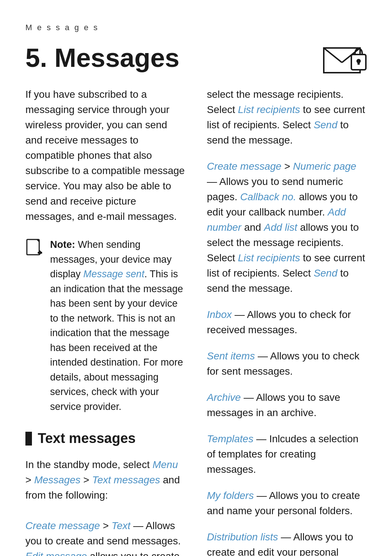  What do you see at coordinates (287, 364) in the screenshot?
I see `right-para-4: Sent items — Allows you to check for sen…` at bounding box center [287, 364].